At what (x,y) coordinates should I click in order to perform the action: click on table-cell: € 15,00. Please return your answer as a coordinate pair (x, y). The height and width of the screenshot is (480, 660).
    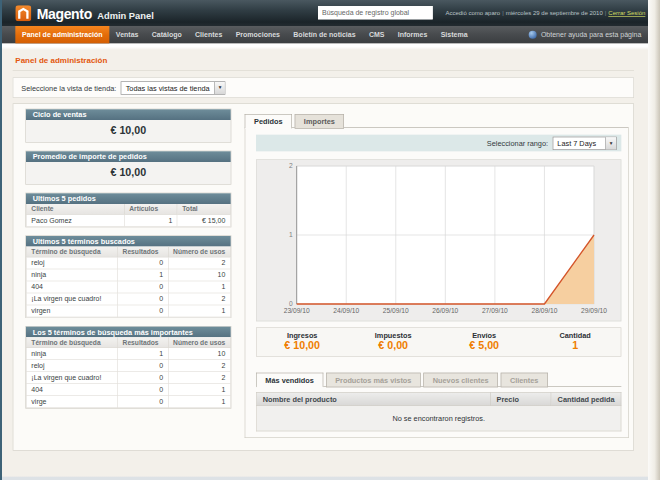
    Looking at the image, I should click on (204, 220).